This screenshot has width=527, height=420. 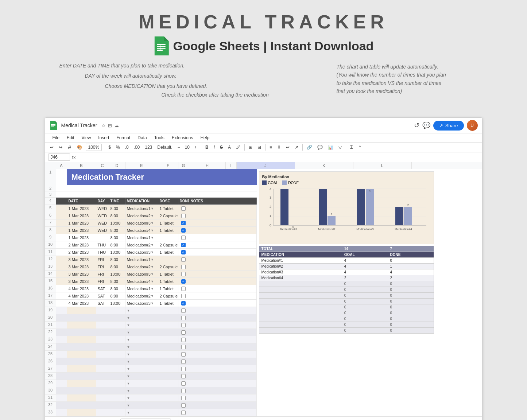 I want to click on bold-btn: B, so click(x=207, y=147).